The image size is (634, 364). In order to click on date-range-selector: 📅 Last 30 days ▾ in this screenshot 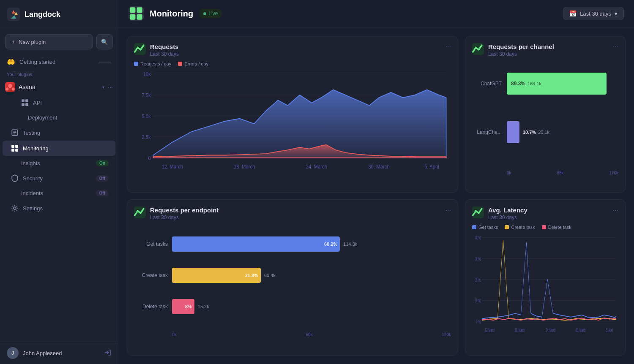, I will do `click(593, 14)`.